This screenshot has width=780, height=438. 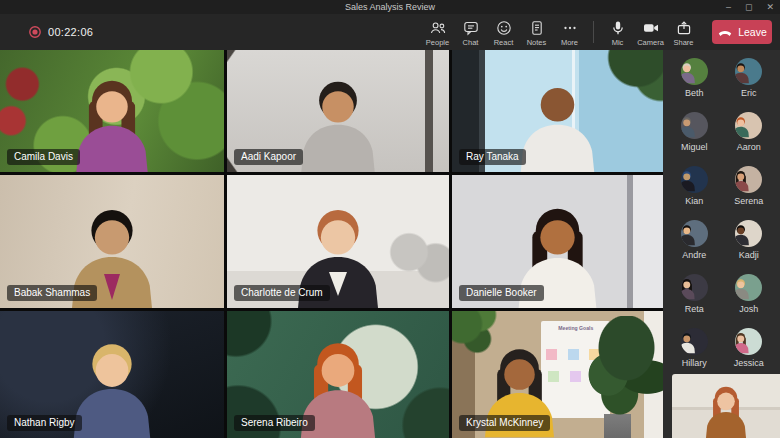 I want to click on video-tile-serena-ribeiro: Serena Ribeiro, so click(x=338, y=374).